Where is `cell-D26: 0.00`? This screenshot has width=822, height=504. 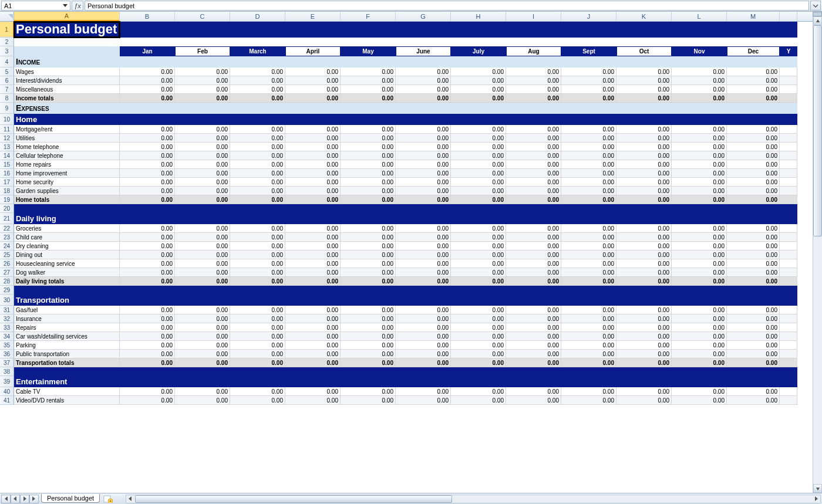 cell-D26: 0.00 is located at coordinates (258, 264).